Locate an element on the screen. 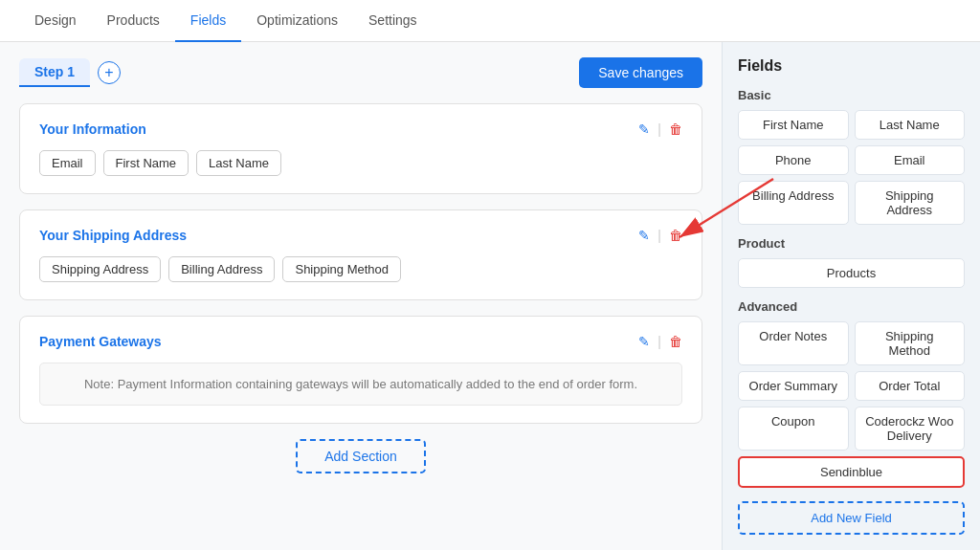 This screenshot has height=550, width=980. sidebar-field: Order Total is located at coordinates (910, 386).